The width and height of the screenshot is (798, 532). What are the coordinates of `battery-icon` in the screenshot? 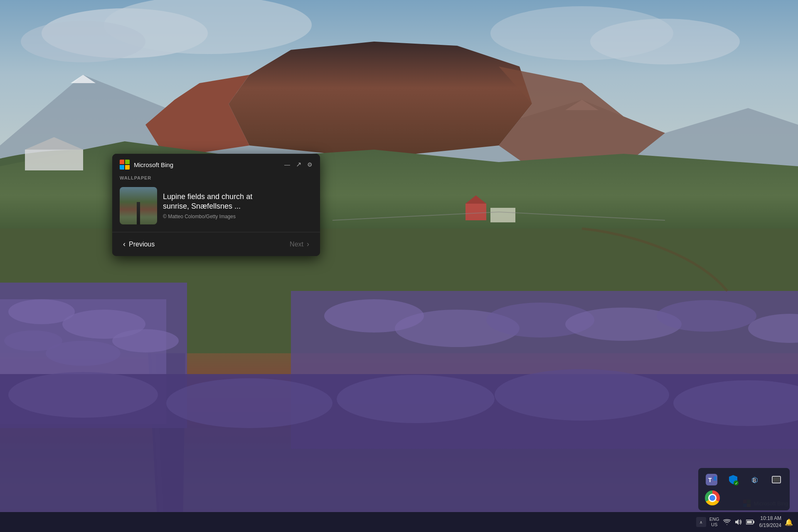 It's located at (750, 522).